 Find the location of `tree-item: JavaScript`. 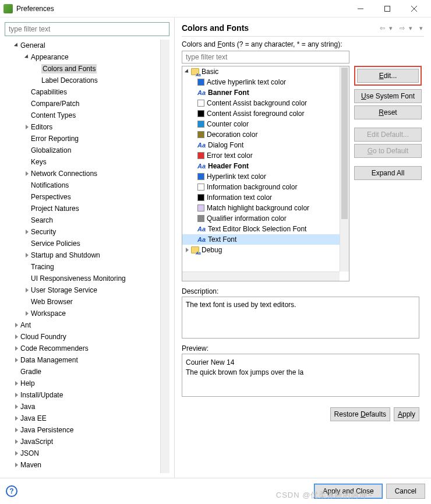

tree-item: JavaScript is located at coordinates (87, 442).